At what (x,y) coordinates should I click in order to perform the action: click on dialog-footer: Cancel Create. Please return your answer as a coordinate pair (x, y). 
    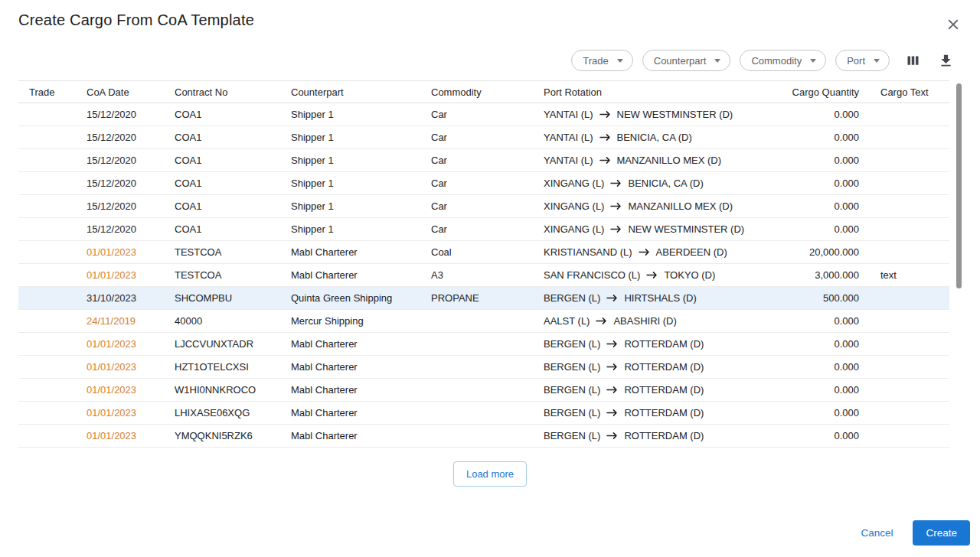
    Looking at the image, I should click on (490, 539).